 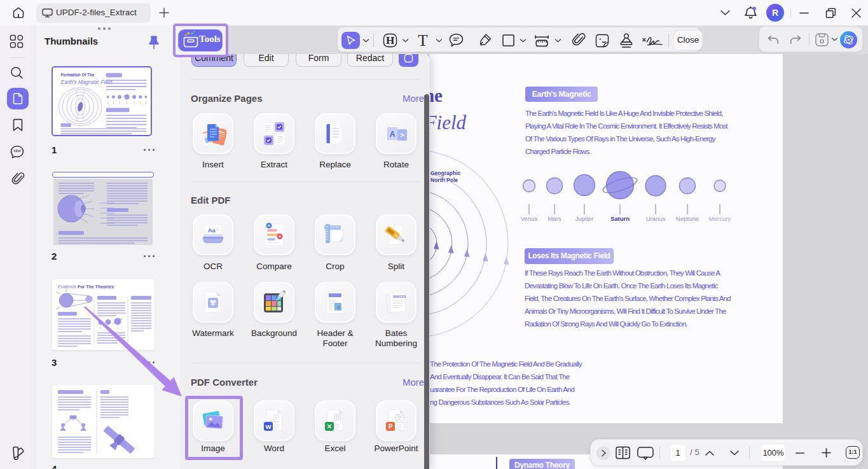 I want to click on svg-text: Uranus, so click(x=656, y=219).